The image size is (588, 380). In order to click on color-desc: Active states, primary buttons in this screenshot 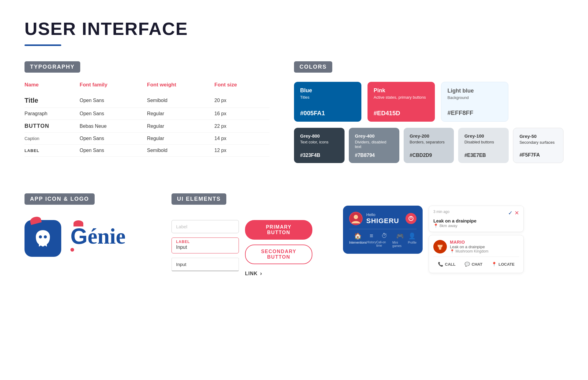, I will do `click(401, 97)`.